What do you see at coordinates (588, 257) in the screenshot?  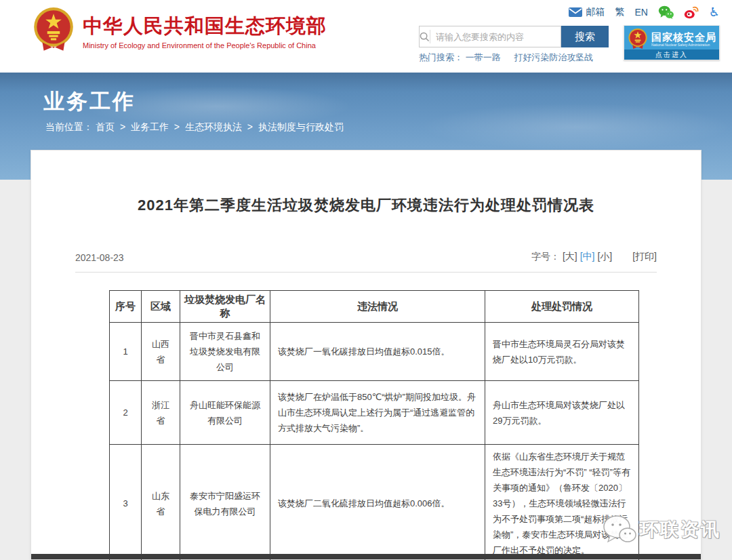 I see `font-size-medium-button: [中]` at bounding box center [588, 257].